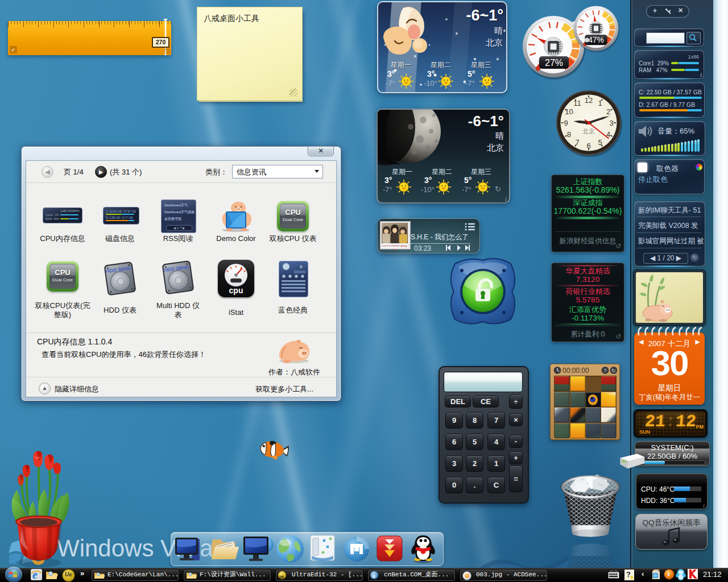 This screenshot has height=582, width=728. What do you see at coordinates (609, 111) in the screenshot?
I see `svg-text: 2` at bounding box center [609, 111].